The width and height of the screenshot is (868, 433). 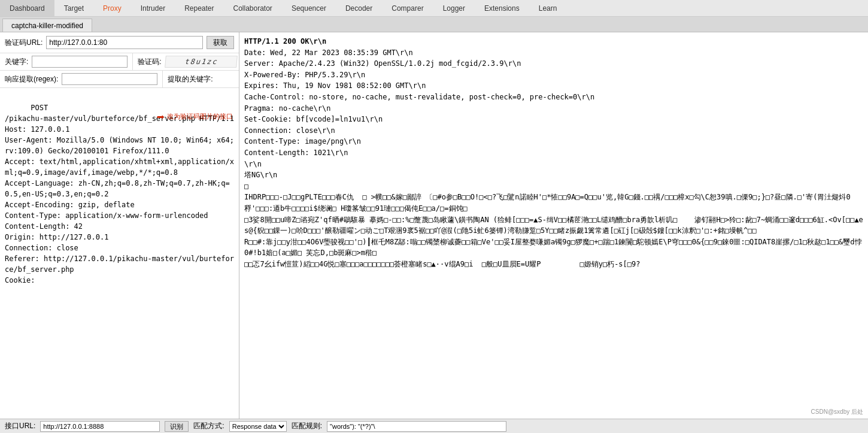 I want to click on tab-bar: captcha-killer-modified, so click(x=434, y=25).